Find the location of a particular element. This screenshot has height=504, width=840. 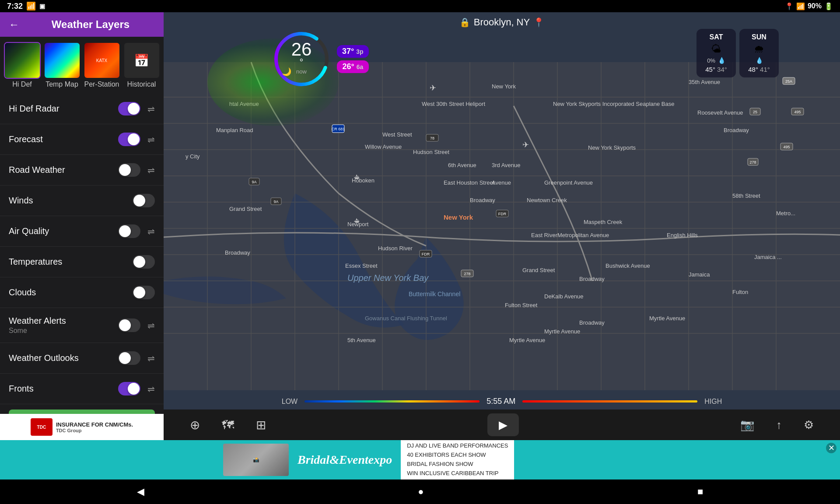

toggle-forecast is located at coordinates (130, 139).